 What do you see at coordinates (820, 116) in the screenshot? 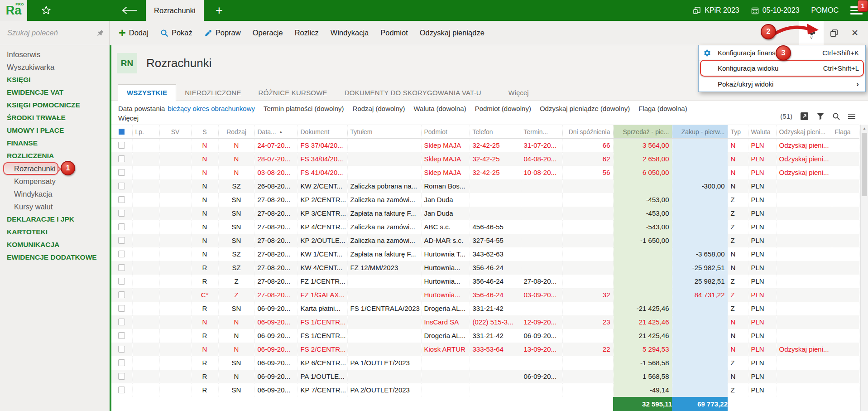
I see `filter-funnel-icon` at bounding box center [820, 116].